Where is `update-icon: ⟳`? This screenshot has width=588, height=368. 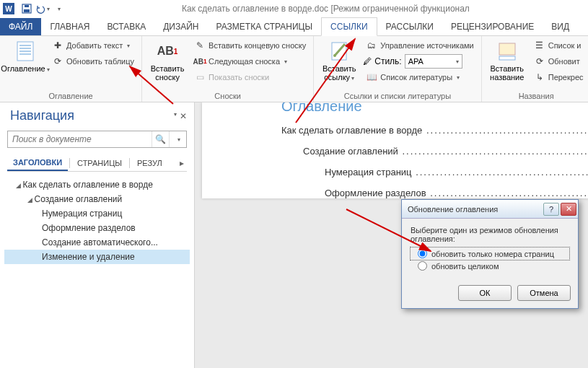
update-icon: ⟳ is located at coordinates (540, 61).